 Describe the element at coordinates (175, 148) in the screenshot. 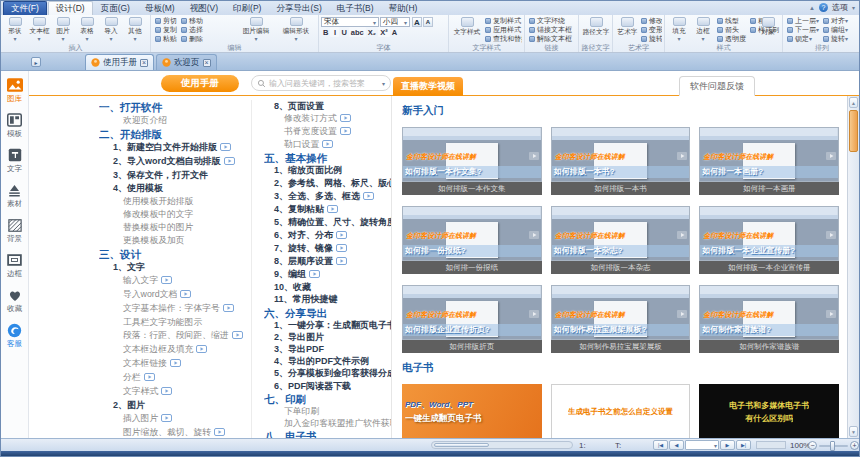

I see `toc-item: 1、新建空白文件开始排版` at that location.